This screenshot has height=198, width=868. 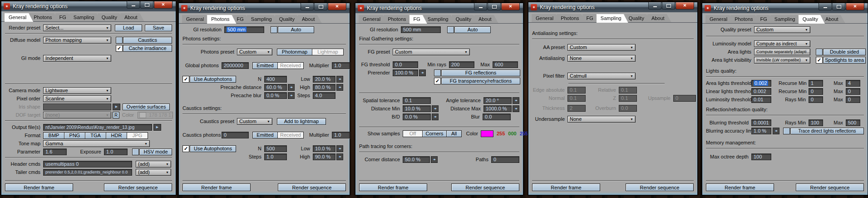 What do you see at coordinates (435, 109) in the screenshot?
I see `distance-min-spinner: ◂▸` at bounding box center [435, 109].